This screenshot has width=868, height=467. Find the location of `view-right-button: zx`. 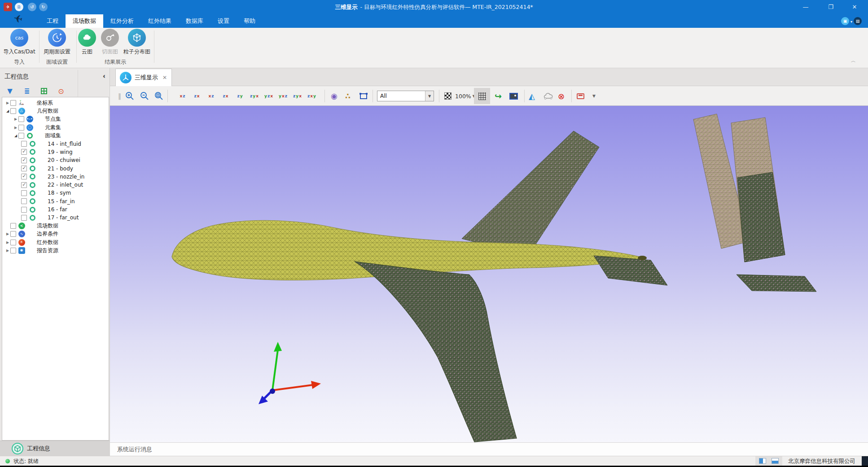

view-right-button: zx is located at coordinates (226, 96).